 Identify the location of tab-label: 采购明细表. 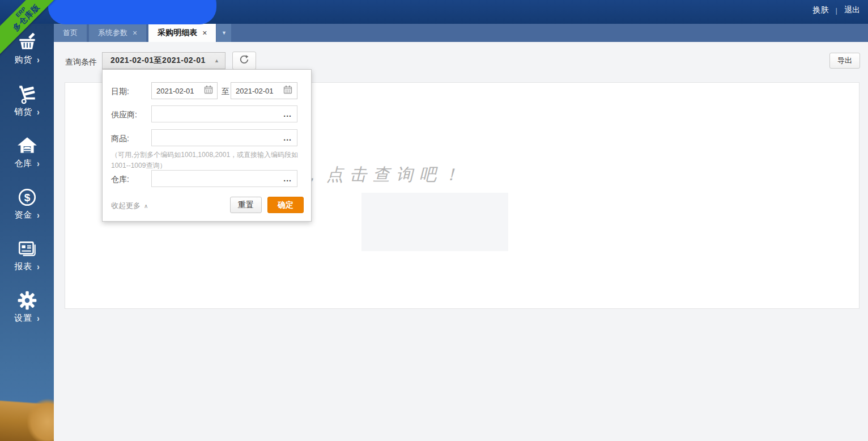
(177, 33).